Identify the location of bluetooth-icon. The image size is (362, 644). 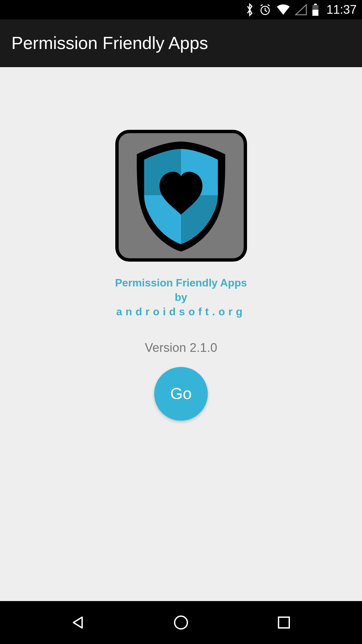
(250, 10).